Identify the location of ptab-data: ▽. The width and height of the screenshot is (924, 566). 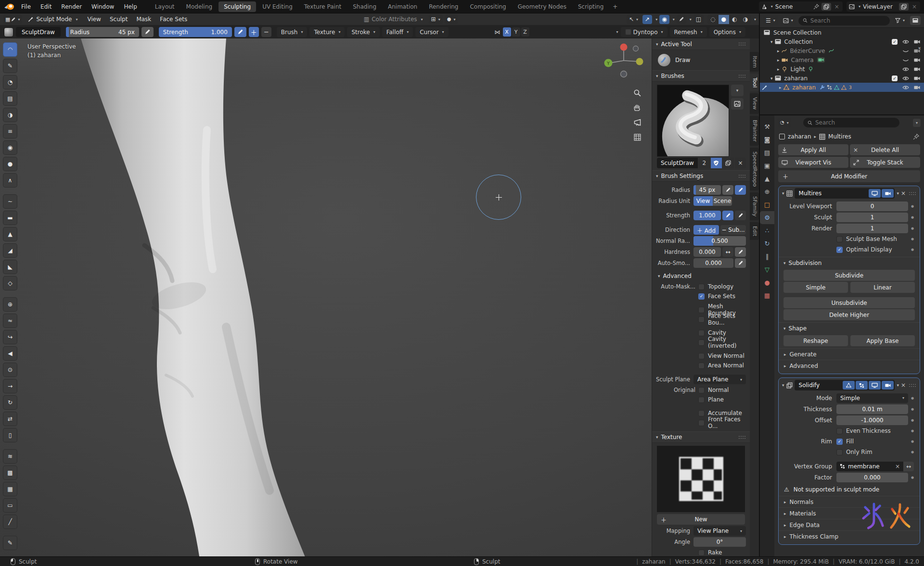
(767, 269).